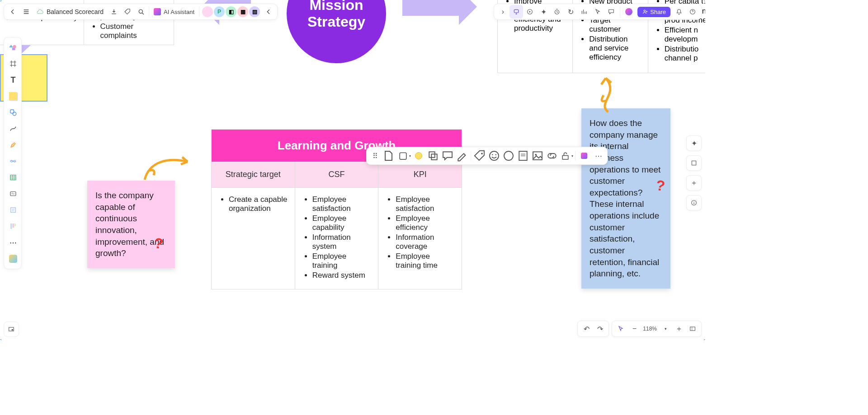 This screenshot has width=868, height=415. What do you see at coordinates (70, 12) in the screenshot?
I see `document-title: Balanced Scorecard` at bounding box center [70, 12].